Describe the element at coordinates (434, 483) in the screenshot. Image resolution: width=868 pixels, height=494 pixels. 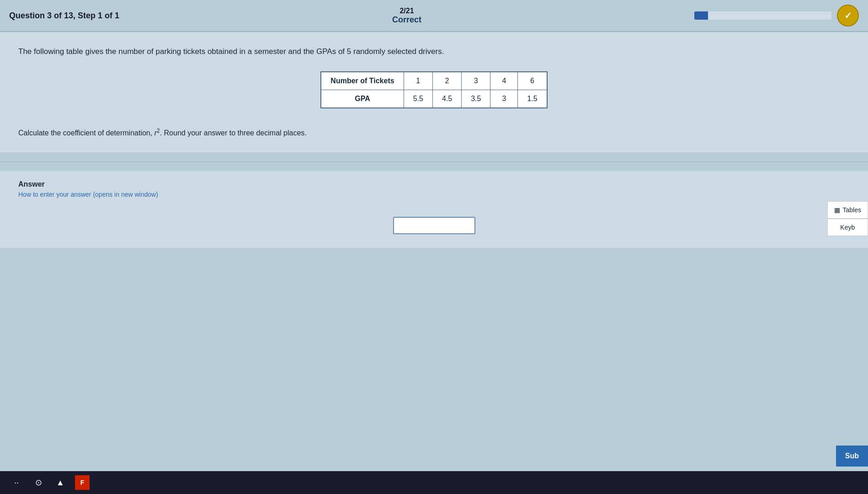
I see `taskbar: ·· ⊙ ▲ F` at that location.